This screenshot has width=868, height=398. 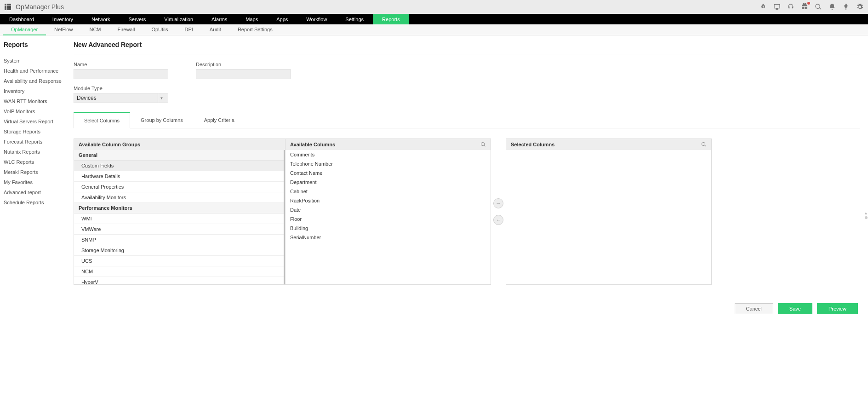 What do you see at coordinates (838, 309) in the screenshot?
I see `preview-button: Preview` at bounding box center [838, 309].